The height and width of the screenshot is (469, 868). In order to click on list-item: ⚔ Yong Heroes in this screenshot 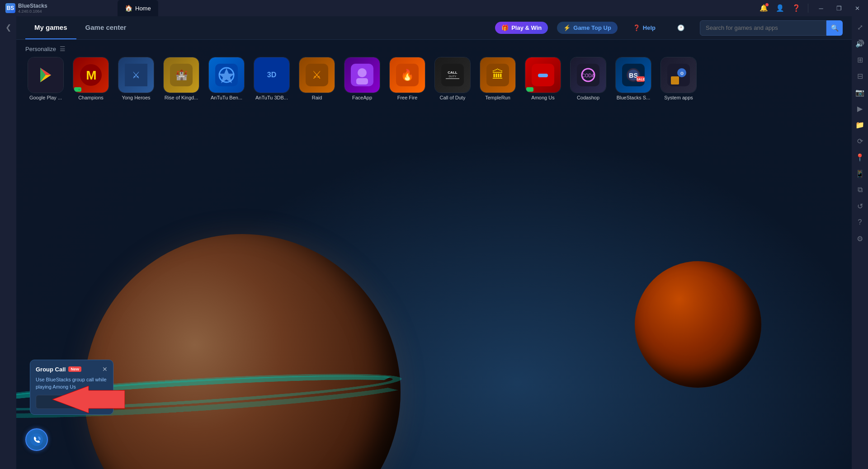, I will do `click(136, 79)`.